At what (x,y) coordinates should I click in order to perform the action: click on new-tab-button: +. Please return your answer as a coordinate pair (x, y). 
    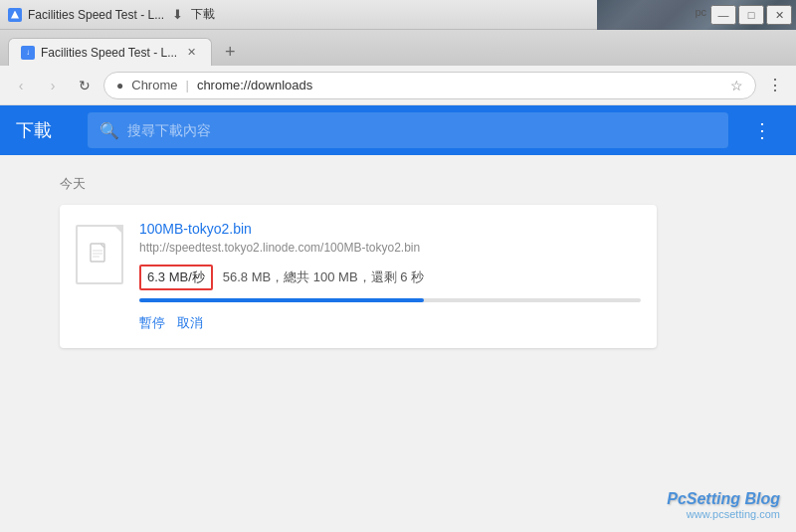
    Looking at the image, I should click on (230, 52).